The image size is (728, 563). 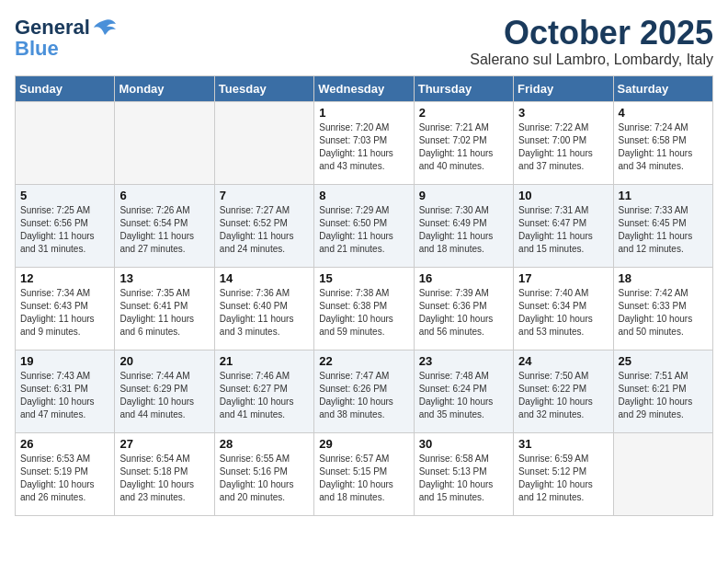 I want to click on day-number: 15, so click(x=364, y=278).